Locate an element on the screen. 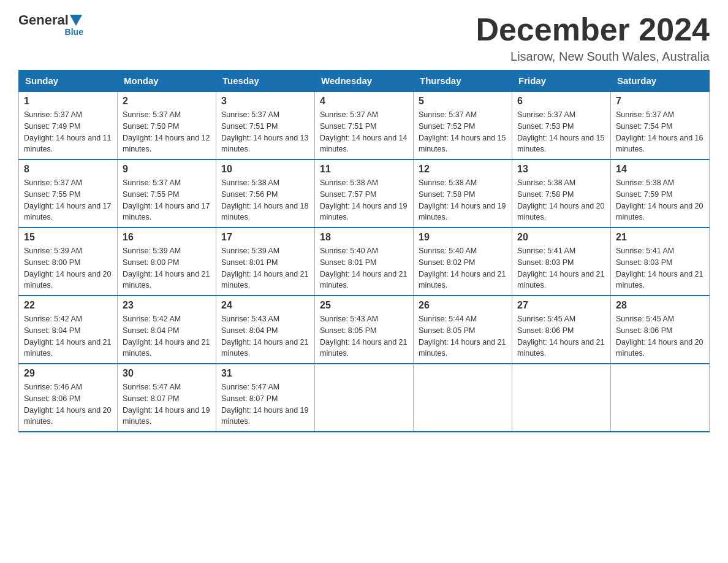  calendar-cell: 3Sunrise: 5:37 AMSunset: 7:51 PMDaylight… is located at coordinates (266, 125).